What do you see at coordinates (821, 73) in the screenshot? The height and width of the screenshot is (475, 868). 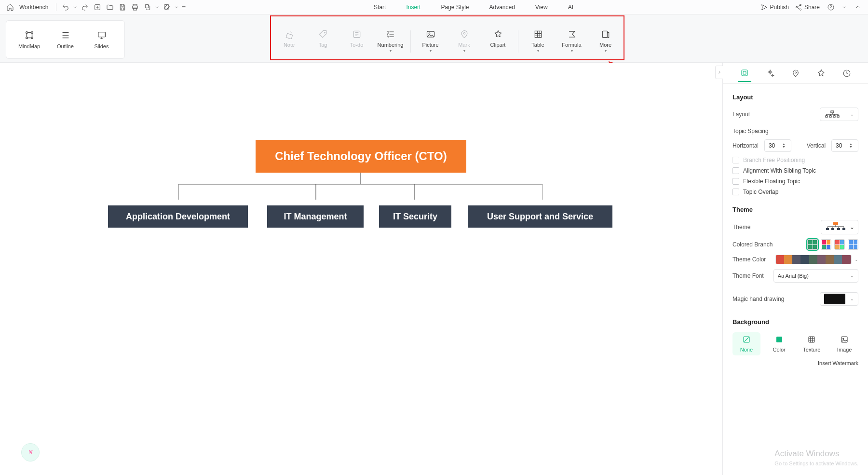 I see `panel-tab-style` at bounding box center [821, 73].